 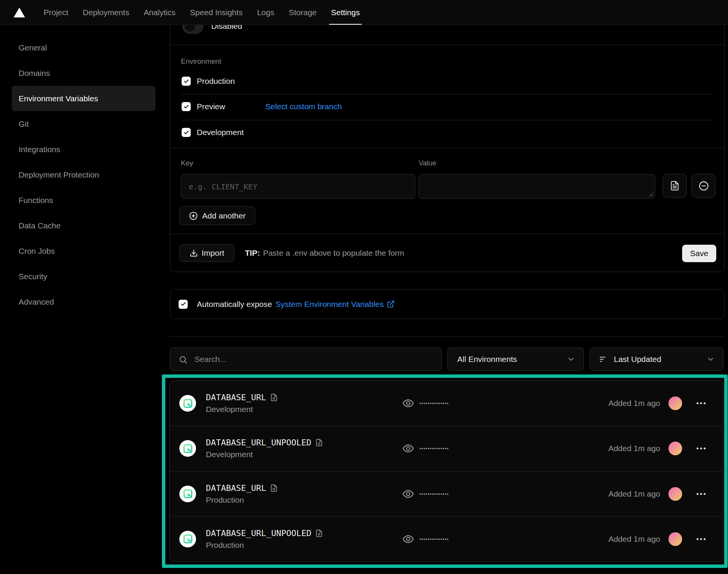 What do you see at coordinates (657, 359) in the screenshot?
I see `sort-dropdown: Last Updated` at bounding box center [657, 359].